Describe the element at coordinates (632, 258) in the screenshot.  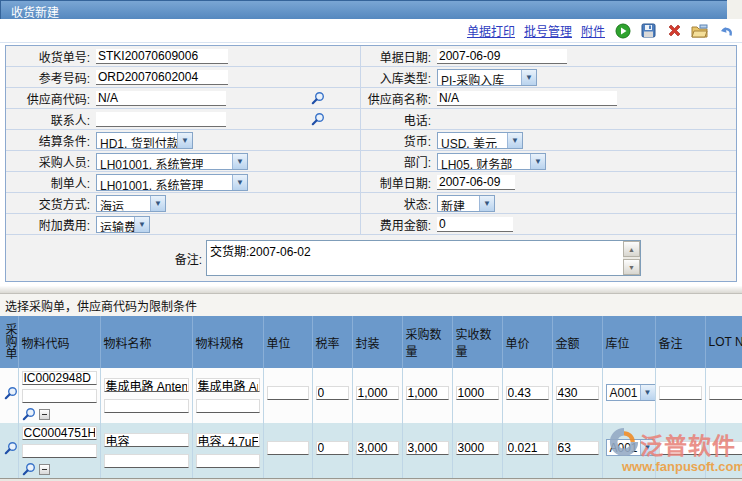
I see `textarea-scrollbar: ▲ ▼` at that location.